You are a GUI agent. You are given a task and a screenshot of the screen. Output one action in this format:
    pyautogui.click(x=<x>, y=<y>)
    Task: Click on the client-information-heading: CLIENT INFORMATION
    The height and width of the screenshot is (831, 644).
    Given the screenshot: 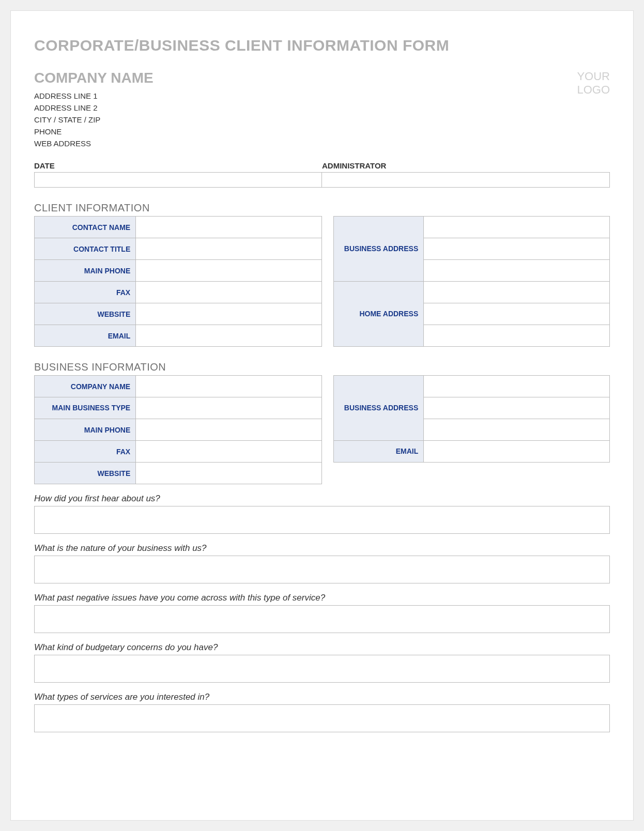 What is the action you would take?
    pyautogui.click(x=322, y=208)
    